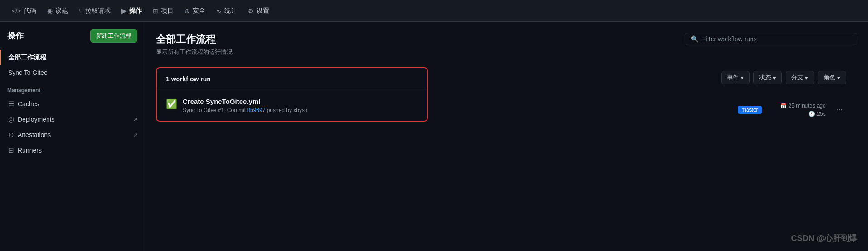 The image size is (868, 251). I want to click on sidebar-title: 操作, so click(15, 36).